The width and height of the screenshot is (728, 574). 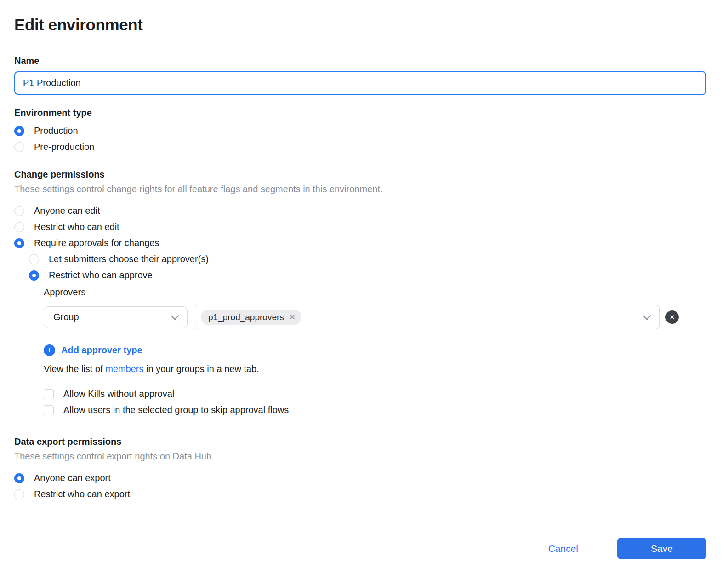 I want to click on environment-type-group: Production Pre-production, so click(x=360, y=139).